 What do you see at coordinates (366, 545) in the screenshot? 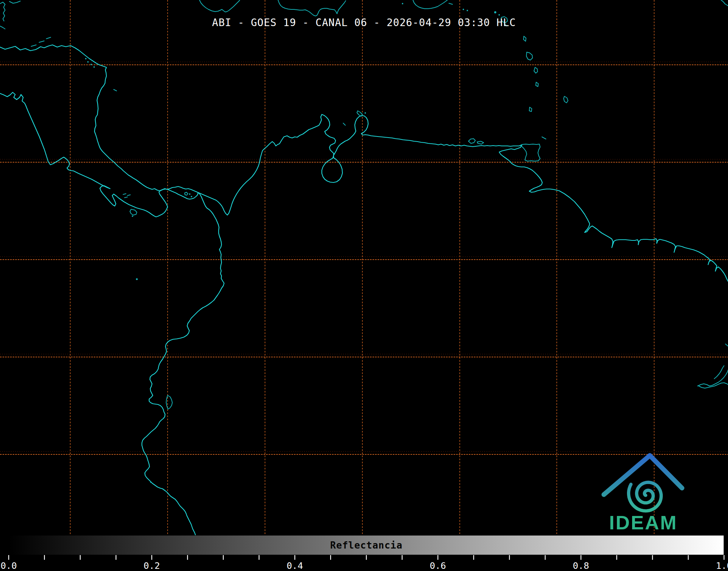
I see `colorbar-label: Reflectancia` at bounding box center [366, 545].